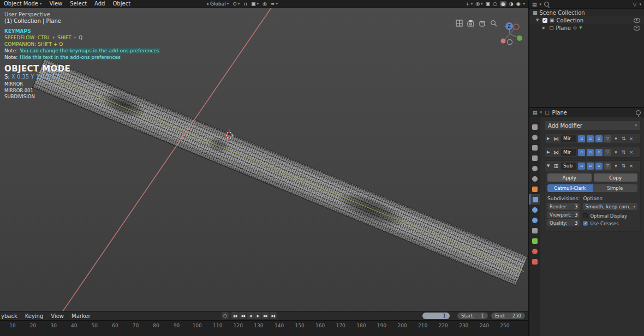 The height and width of the screenshot is (336, 644). What do you see at coordinates (547, 4) in the screenshot?
I see `search-icon` at bounding box center [547, 4].